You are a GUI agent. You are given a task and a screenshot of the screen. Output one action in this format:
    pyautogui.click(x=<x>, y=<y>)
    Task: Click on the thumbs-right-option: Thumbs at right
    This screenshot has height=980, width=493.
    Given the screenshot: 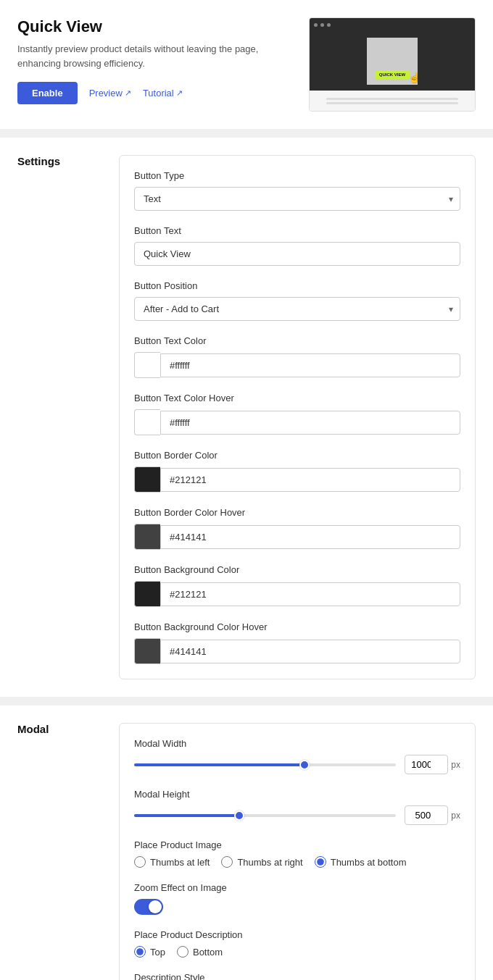 What is the action you would take?
    pyautogui.click(x=262, y=862)
    